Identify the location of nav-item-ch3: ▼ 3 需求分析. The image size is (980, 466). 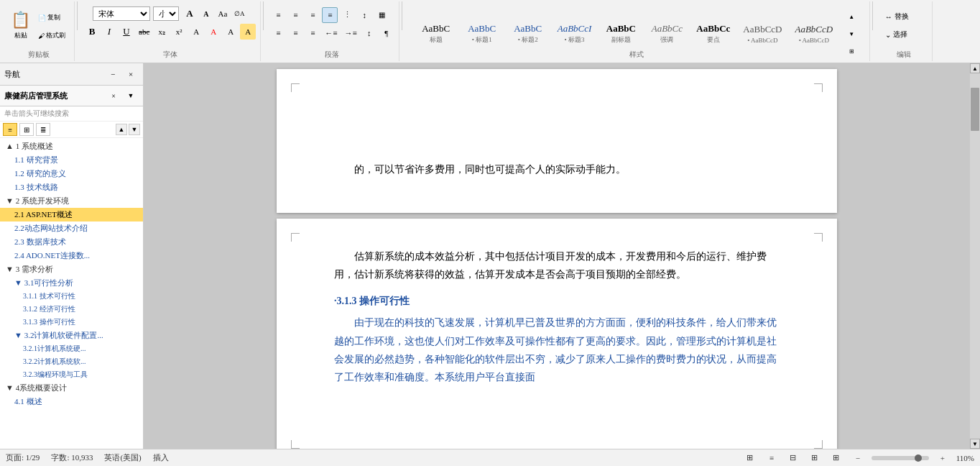
(72, 269).